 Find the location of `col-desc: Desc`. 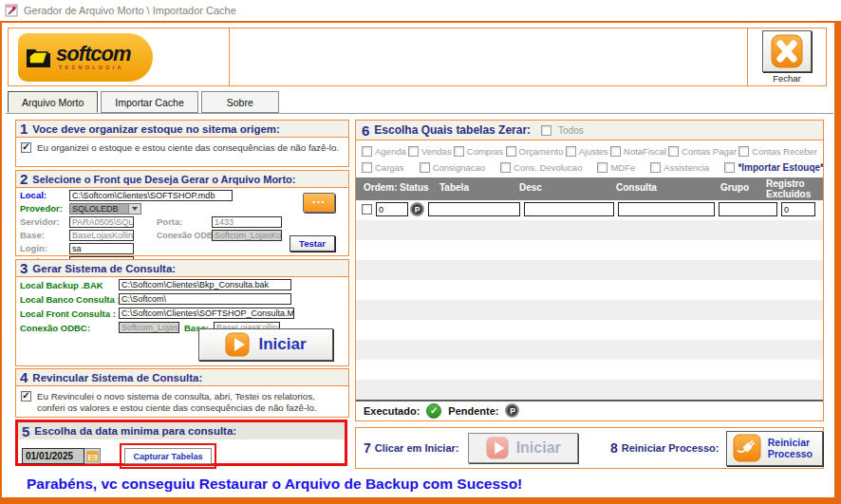

col-desc: Desc is located at coordinates (531, 188).